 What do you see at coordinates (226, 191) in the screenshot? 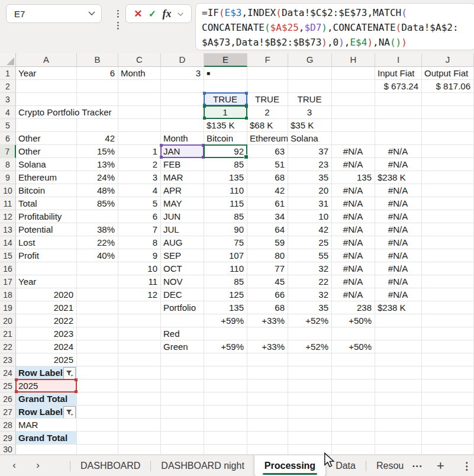
I see `cell-E10: 110` at bounding box center [226, 191].